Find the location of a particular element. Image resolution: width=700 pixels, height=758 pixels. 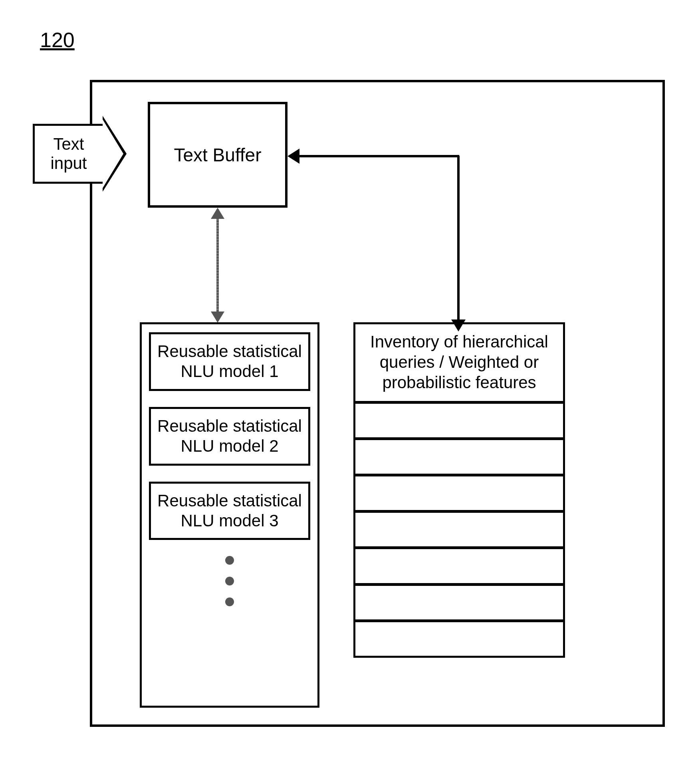

nlu-model-item: Reusable statistical NLU model 1 is located at coordinates (230, 362).